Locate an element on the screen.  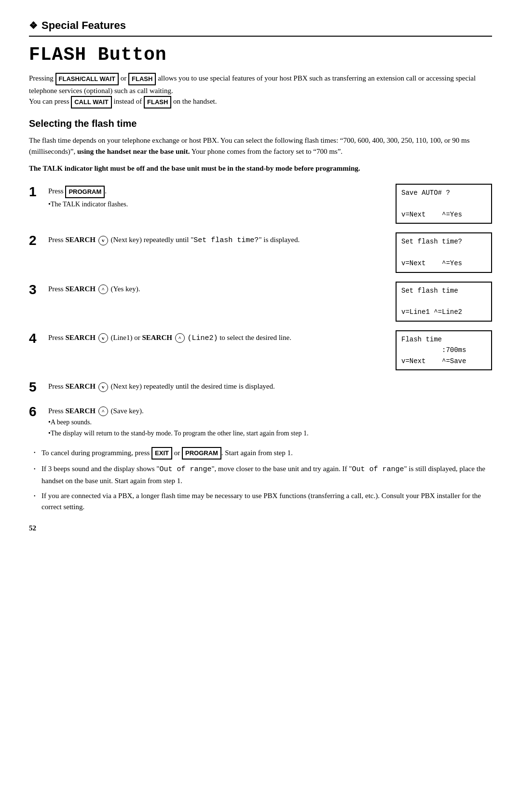
step-4-lcd: Flash time :700ms v=Next ^=Save is located at coordinates (444, 350).